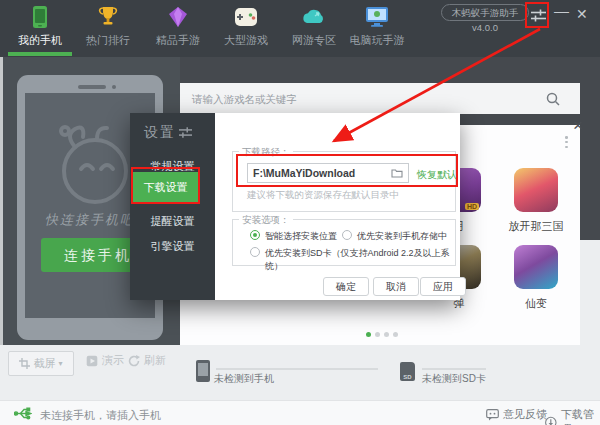 The width and height of the screenshot is (600, 425). Describe the element at coordinates (551, 420) in the screenshot. I see `download-icon` at that location.